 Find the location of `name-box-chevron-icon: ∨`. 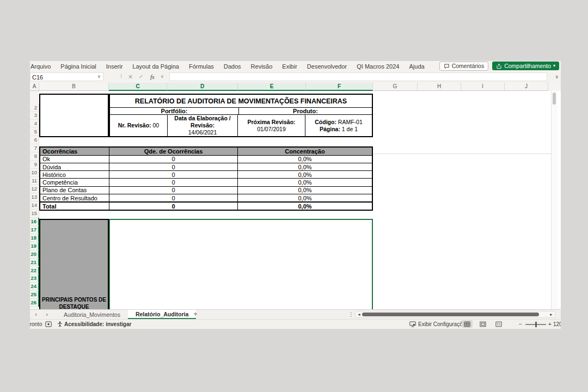

name-box-chevron-icon: ∨ is located at coordinates (99, 77).